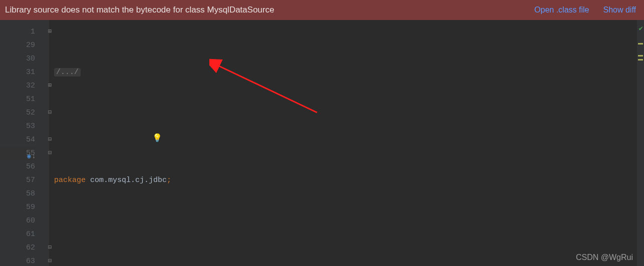 This screenshot has width=644, height=266. I want to click on line-number: 52, so click(18, 113).